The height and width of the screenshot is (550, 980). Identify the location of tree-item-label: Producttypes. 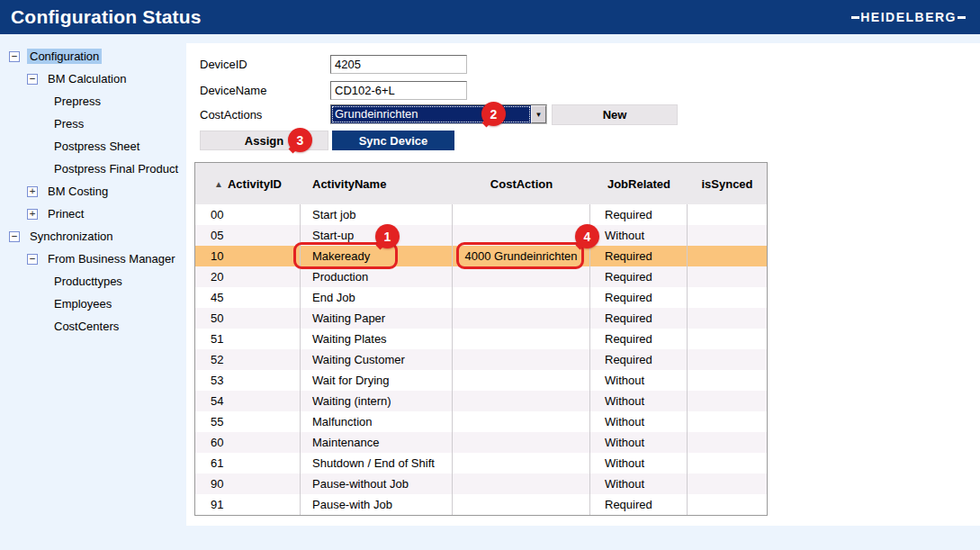
(88, 281).